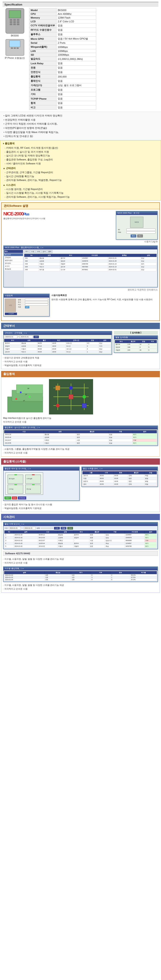  Describe the element at coordinates (50, 251) in the screenshot. I see `toolbar-print: 출력` at that location.